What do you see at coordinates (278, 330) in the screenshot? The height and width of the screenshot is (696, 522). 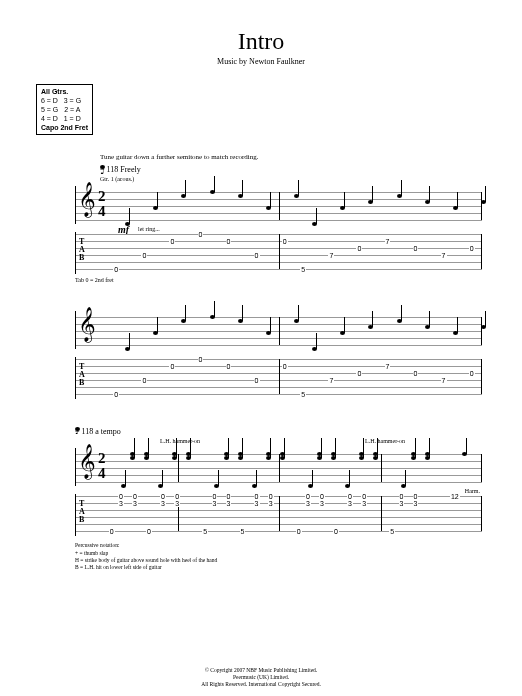 I see `notation-staff: 𝄞` at bounding box center [278, 330].